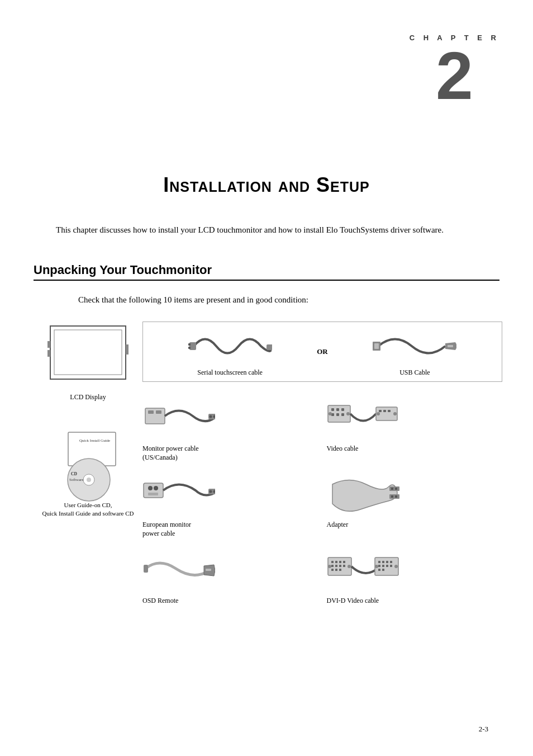 The width and height of the screenshot is (533, 756). I want to click on page-number: 2-3, so click(484, 729).